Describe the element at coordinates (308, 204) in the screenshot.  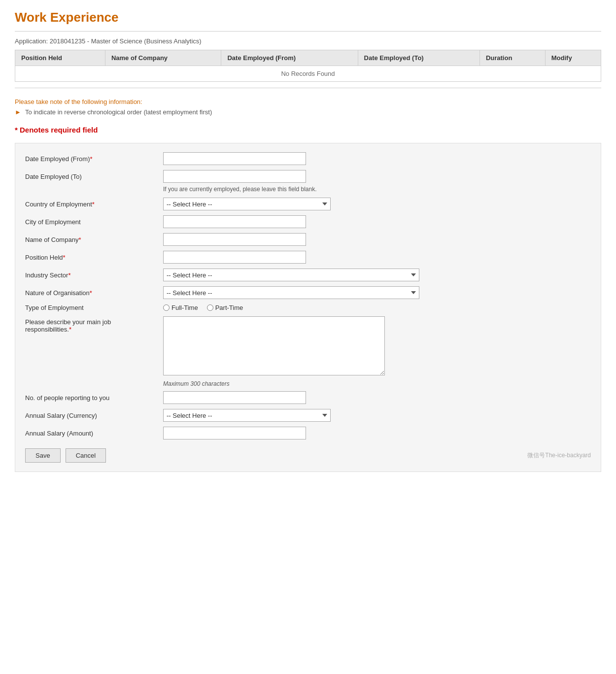
I see `country-row: Country of Employment* -- Select Here --` at that location.